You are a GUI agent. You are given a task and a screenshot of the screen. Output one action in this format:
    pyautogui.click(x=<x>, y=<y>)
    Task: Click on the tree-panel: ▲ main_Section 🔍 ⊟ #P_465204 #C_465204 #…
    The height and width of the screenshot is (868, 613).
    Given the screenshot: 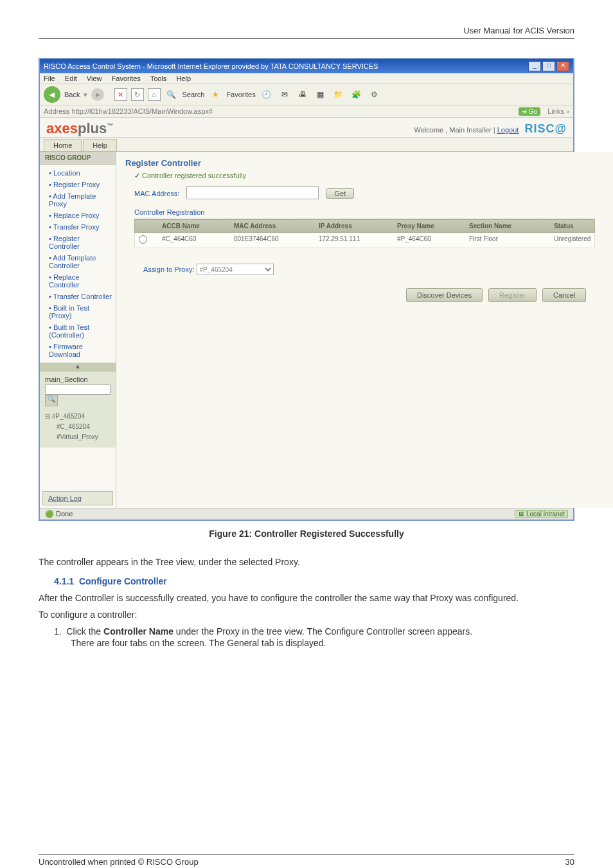 What is the action you would take?
    pyautogui.click(x=78, y=405)
    